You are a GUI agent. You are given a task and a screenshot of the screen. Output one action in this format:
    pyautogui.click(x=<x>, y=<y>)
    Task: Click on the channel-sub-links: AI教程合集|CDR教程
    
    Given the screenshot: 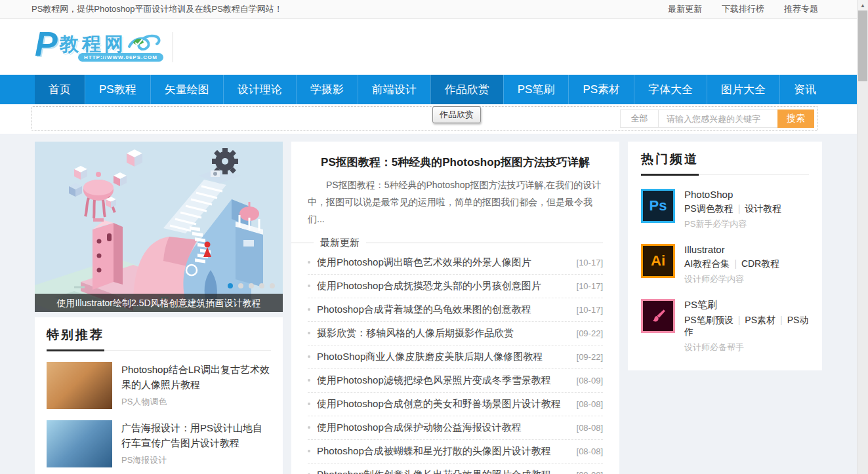 What is the action you would take?
    pyautogui.click(x=732, y=264)
    